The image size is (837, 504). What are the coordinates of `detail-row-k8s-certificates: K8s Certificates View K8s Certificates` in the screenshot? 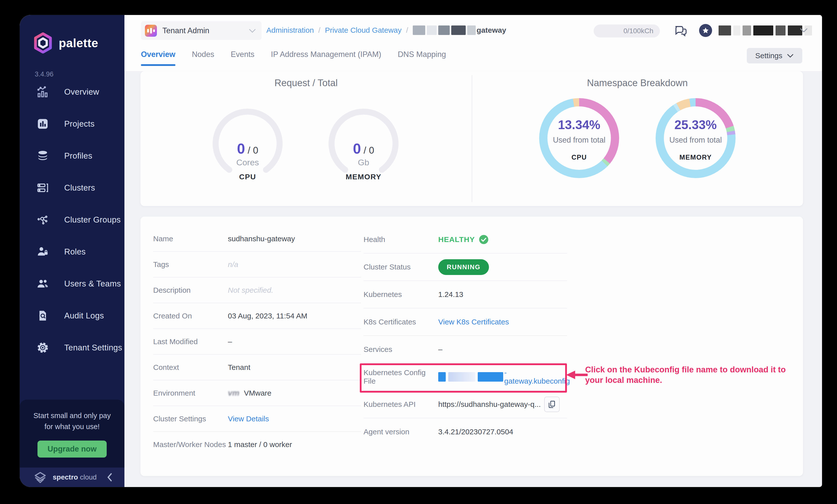 It's located at (465, 322).